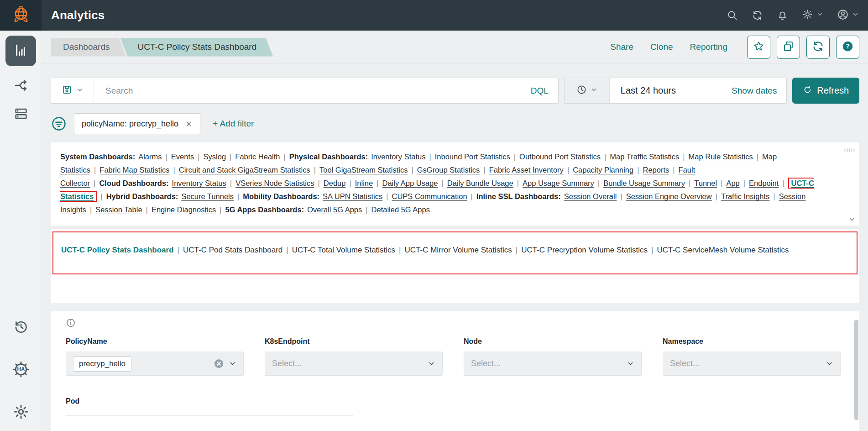  Describe the element at coordinates (709, 47) in the screenshot. I see `reporting-button: Reporting` at that location.